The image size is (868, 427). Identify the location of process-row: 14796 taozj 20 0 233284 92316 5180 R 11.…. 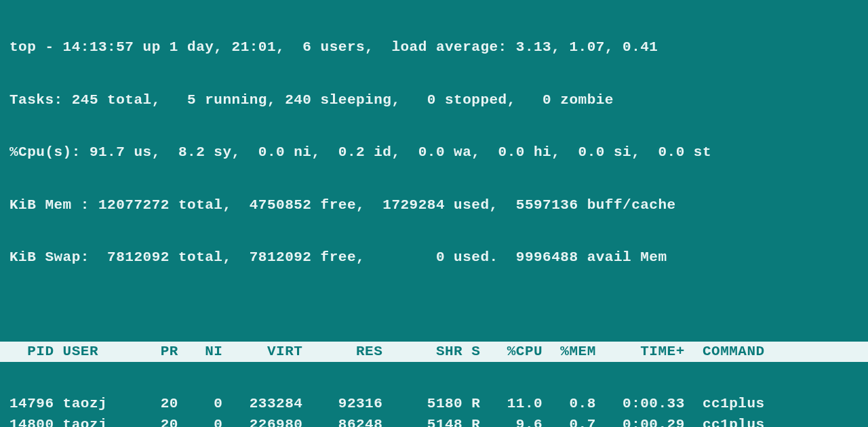
(434, 404).